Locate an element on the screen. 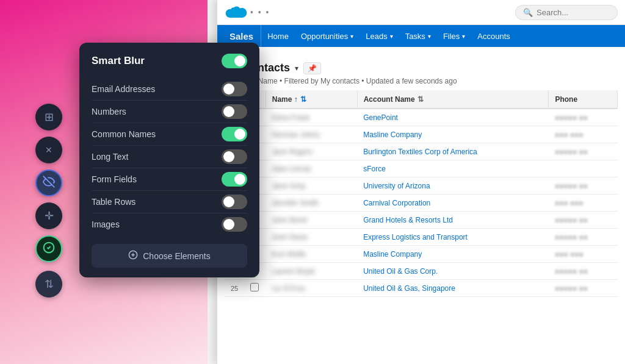 The height and width of the screenshot is (364, 625). check-circle-icon is located at coordinates (49, 249).